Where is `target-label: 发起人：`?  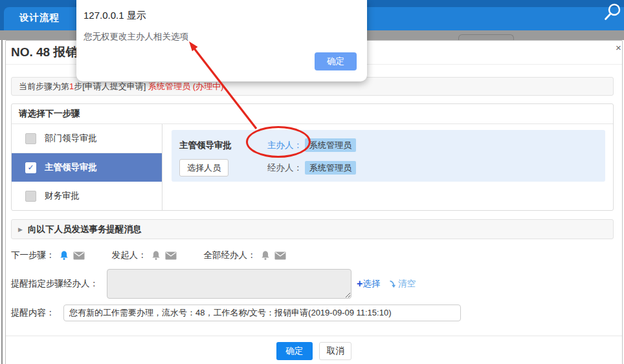
target-label: 发起人： is located at coordinates (129, 255).